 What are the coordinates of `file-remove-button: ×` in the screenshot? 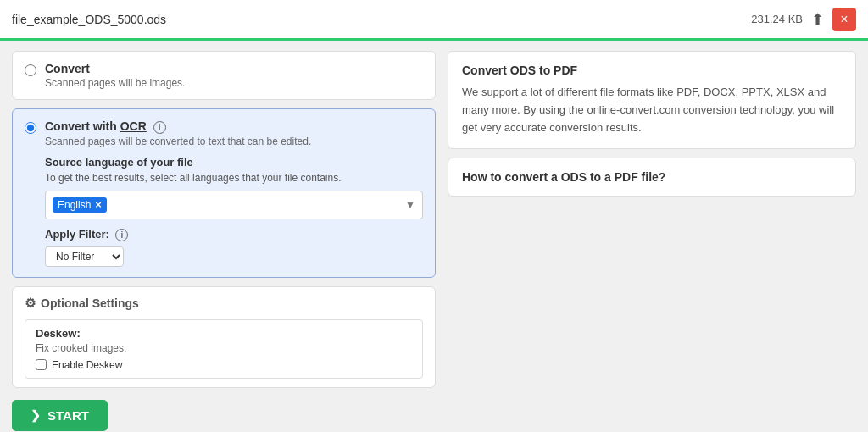 It's located at (844, 19).